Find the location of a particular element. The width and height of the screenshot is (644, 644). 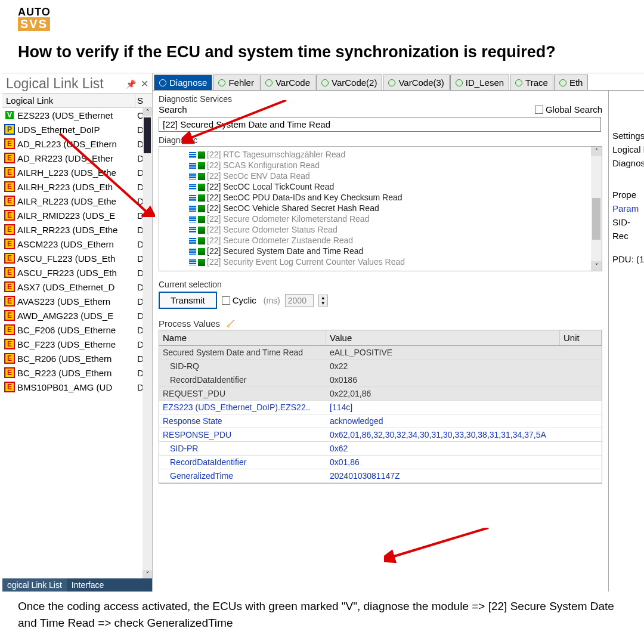

list-item: EAD_RL223 (UDS_EthernD is located at coordinates (78, 144).